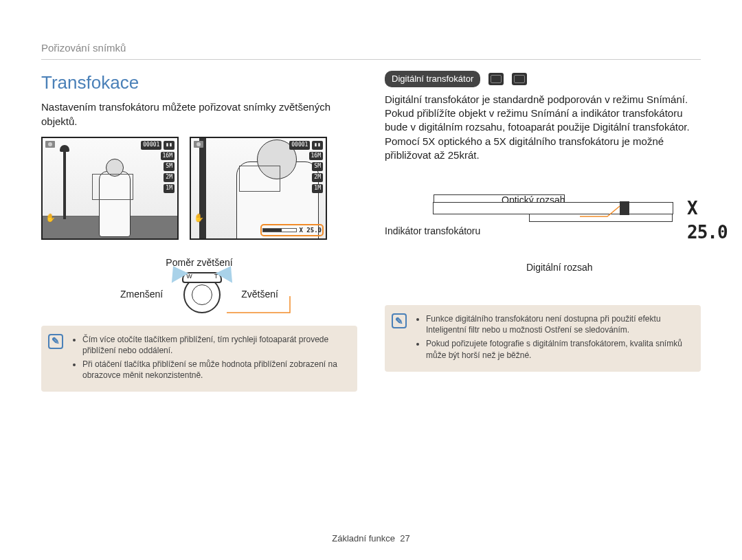 Image resolution: width=742 pixels, height=560 pixels. What do you see at coordinates (199, 188) in the screenshot?
I see `preview-row: ✋ 00001▮▮ 16M SM 2M 1M ✋` at bounding box center [199, 188].